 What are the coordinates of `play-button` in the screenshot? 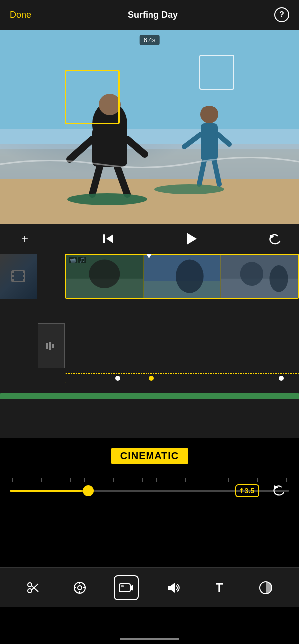 It's located at (191, 239).